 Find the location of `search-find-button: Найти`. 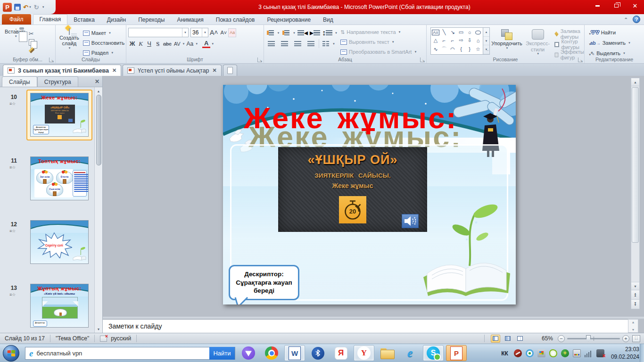

search-find-button: Найти is located at coordinates (222, 354).